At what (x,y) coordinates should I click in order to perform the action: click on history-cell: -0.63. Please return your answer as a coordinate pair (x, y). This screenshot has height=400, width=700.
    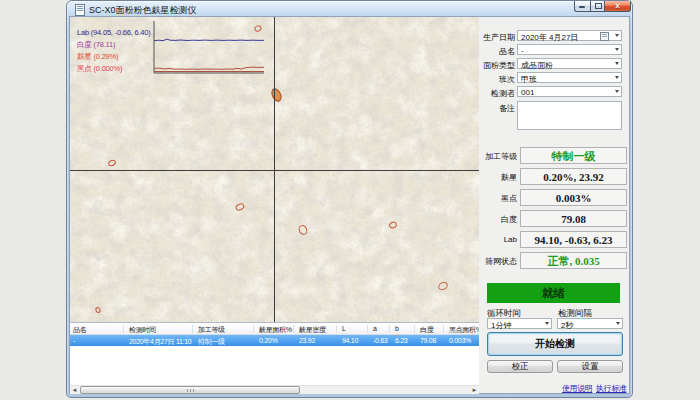
    Looking at the image, I should click on (380, 340).